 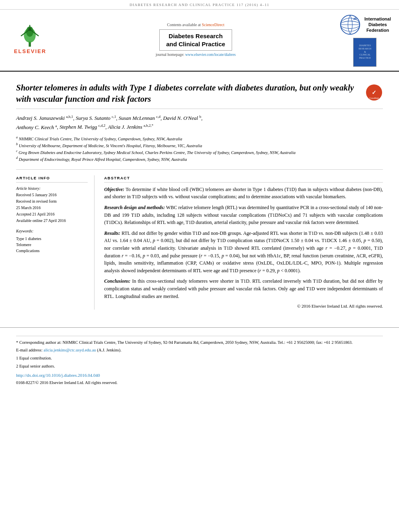 What do you see at coordinates (200, 383) in the screenshot?
I see `issn-line: 0168-8227/© 2016 Elsevier Ireland Ltd. A…` at bounding box center [200, 383].